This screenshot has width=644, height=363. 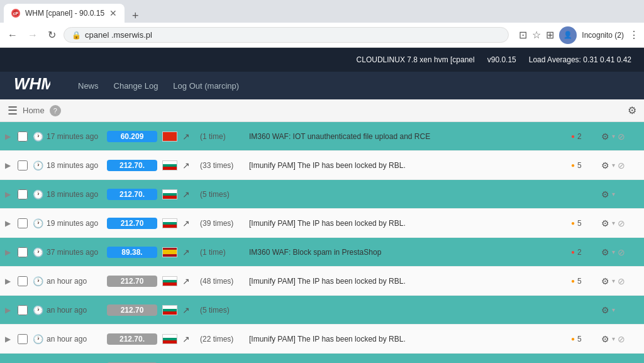 What do you see at coordinates (32, 84) in the screenshot?
I see `svg-text: WHM` at bounding box center [32, 84].